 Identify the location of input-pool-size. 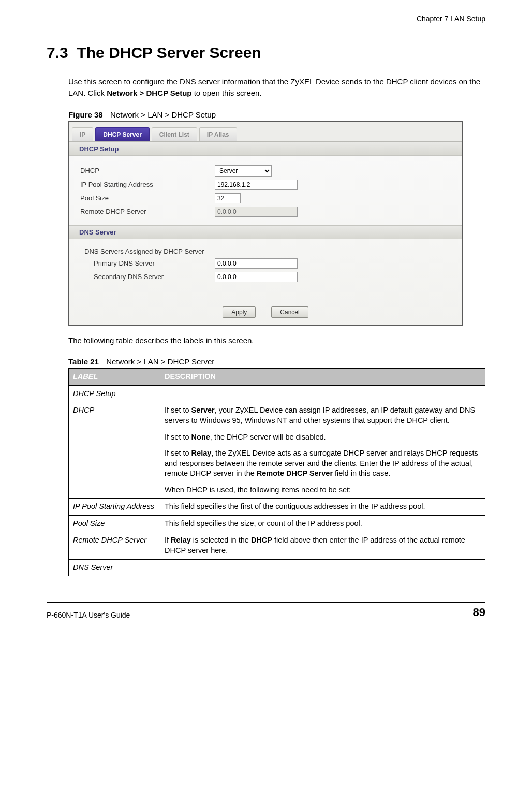
(228, 198).